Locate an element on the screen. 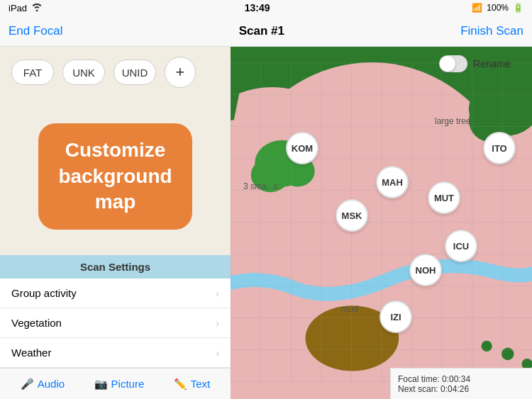 This screenshot has width=532, height=399. status-right: 📶 100% 🔋 is located at coordinates (498, 8).